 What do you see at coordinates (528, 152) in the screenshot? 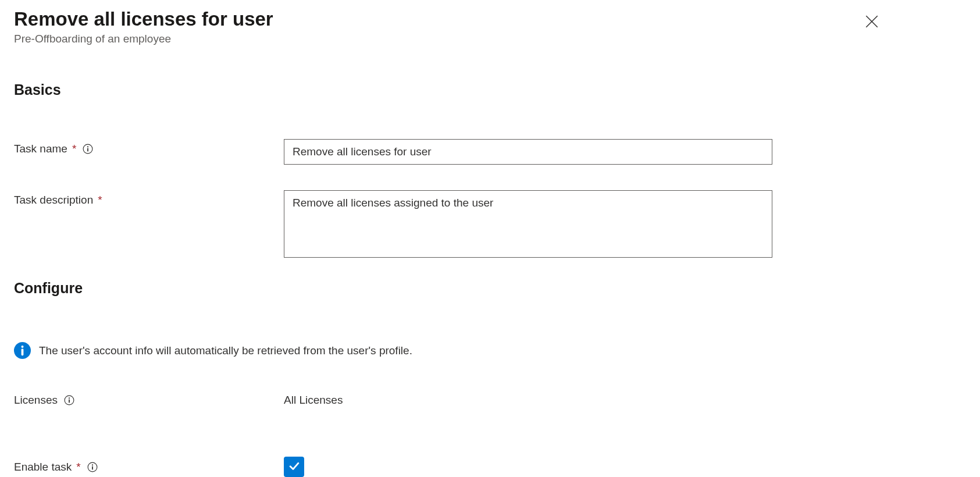
I see `task-name-input` at bounding box center [528, 152].